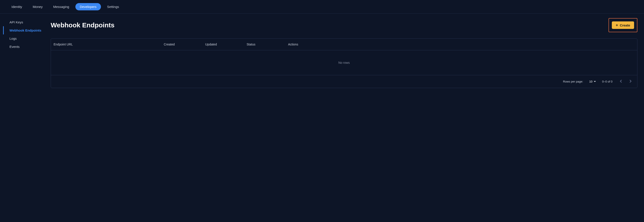 The height and width of the screenshot is (222, 644). What do you see at coordinates (61, 7) in the screenshot?
I see `nav-messaging: Messaging` at bounding box center [61, 7].